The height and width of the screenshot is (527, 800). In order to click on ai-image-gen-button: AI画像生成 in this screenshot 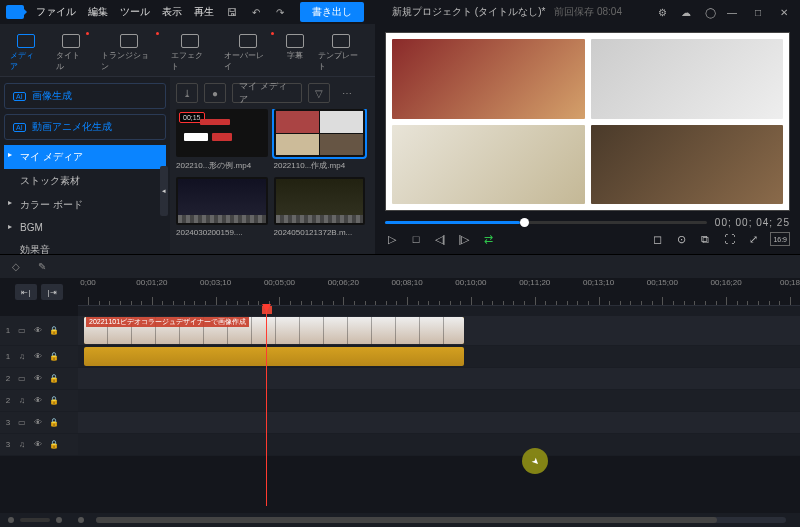, I will do `click(85, 96)`.